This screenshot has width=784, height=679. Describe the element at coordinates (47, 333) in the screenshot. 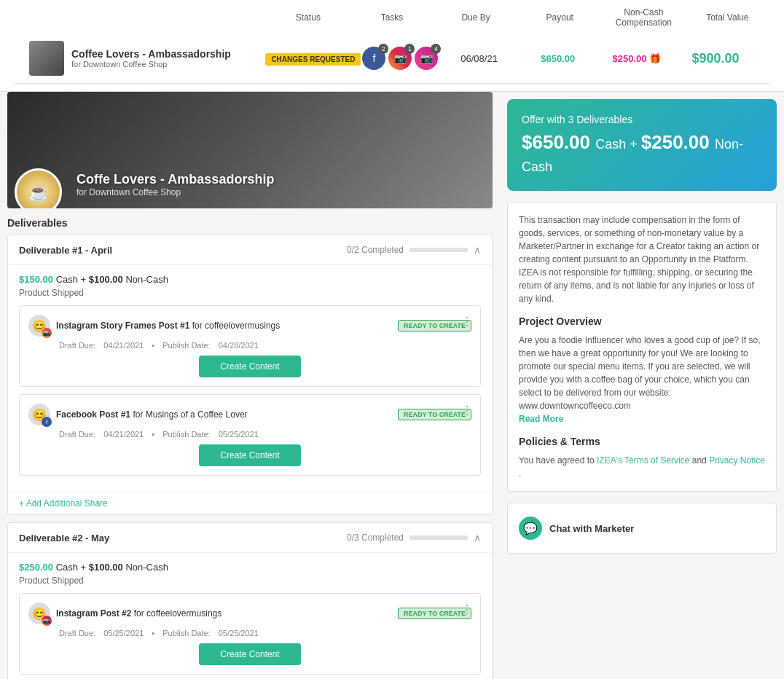

I see `task-1-platform-badge: 📷` at that location.